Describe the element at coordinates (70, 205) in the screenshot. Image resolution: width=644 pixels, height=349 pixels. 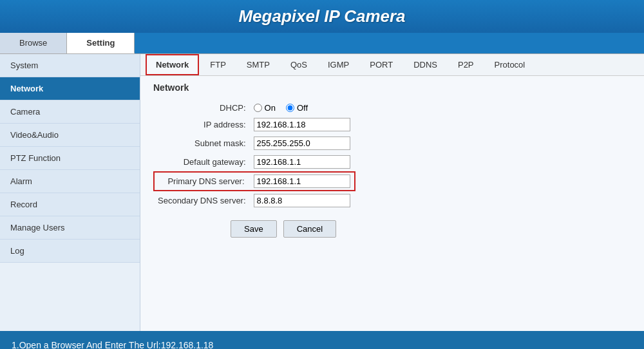
I see `sidebar-item-record: Record` at that location.